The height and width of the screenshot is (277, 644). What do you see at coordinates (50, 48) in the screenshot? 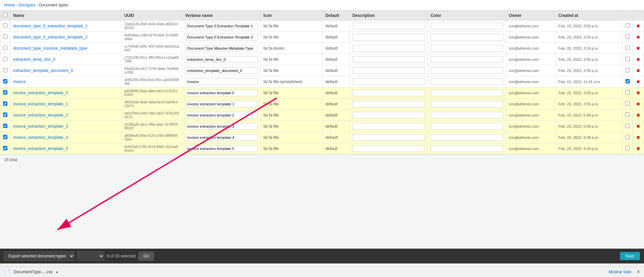
I see `row-name-link: document_type_massive_metadata_type` at bounding box center [50, 48].